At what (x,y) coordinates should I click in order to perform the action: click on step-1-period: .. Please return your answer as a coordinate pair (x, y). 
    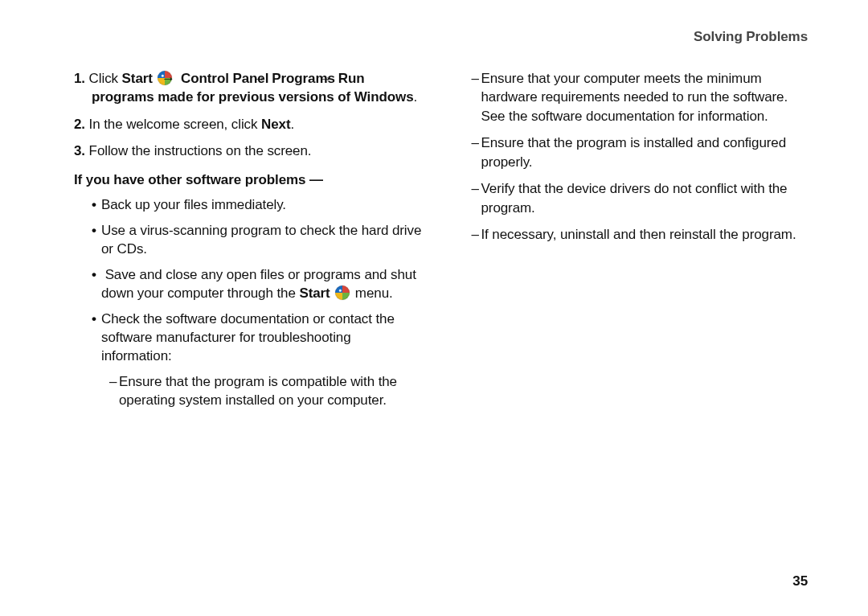
    Looking at the image, I should click on (416, 97).